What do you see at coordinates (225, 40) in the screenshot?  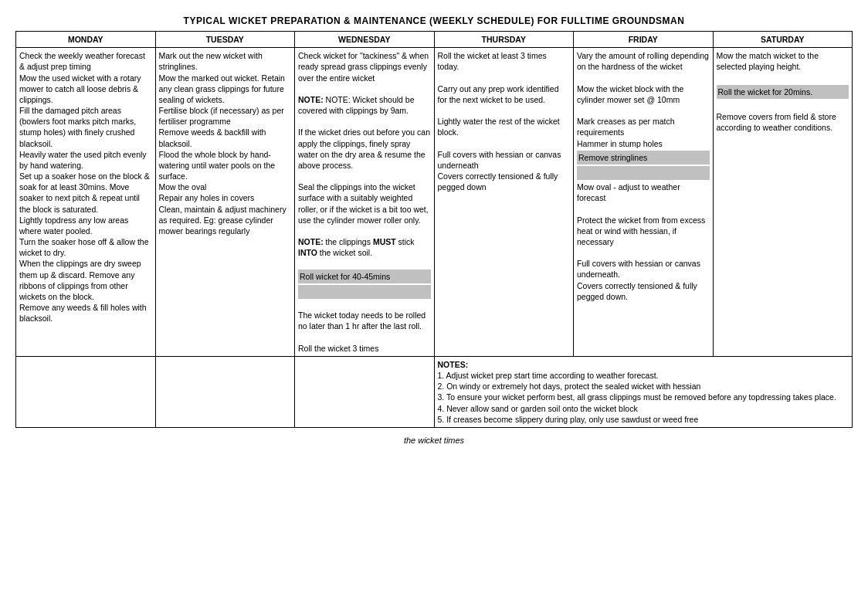 I see `header-tuesday: TUESDAY` at bounding box center [225, 40].